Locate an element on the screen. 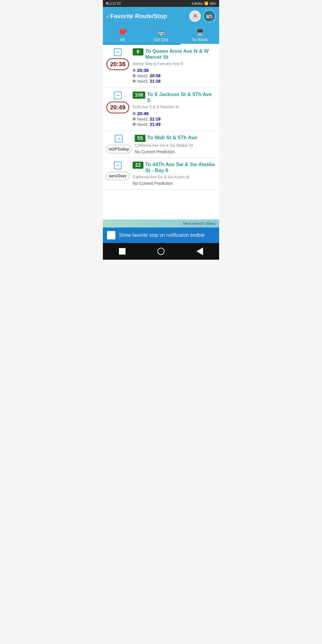  route-header-55: 55 To Wall St & 5Th Ave is located at coordinates (175, 138).